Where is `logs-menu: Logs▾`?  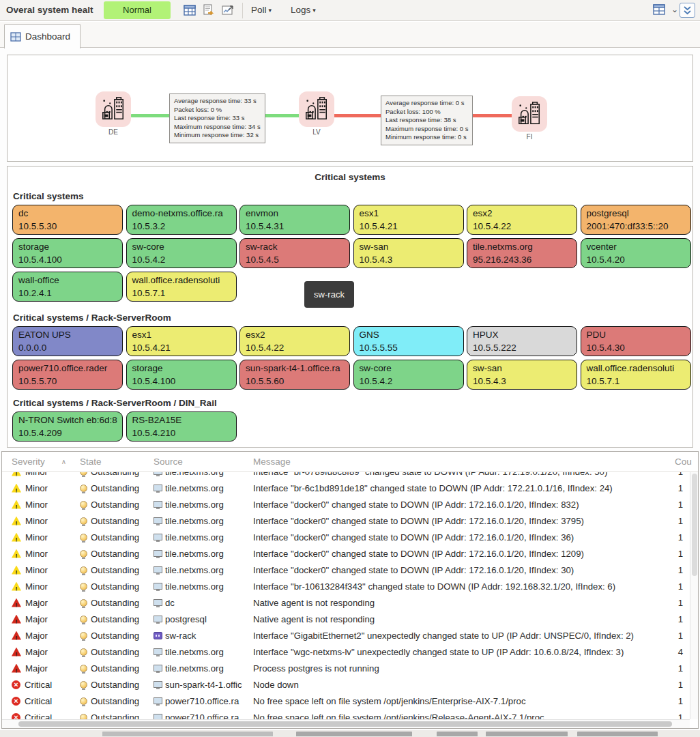 logs-menu: Logs▾ is located at coordinates (303, 10).